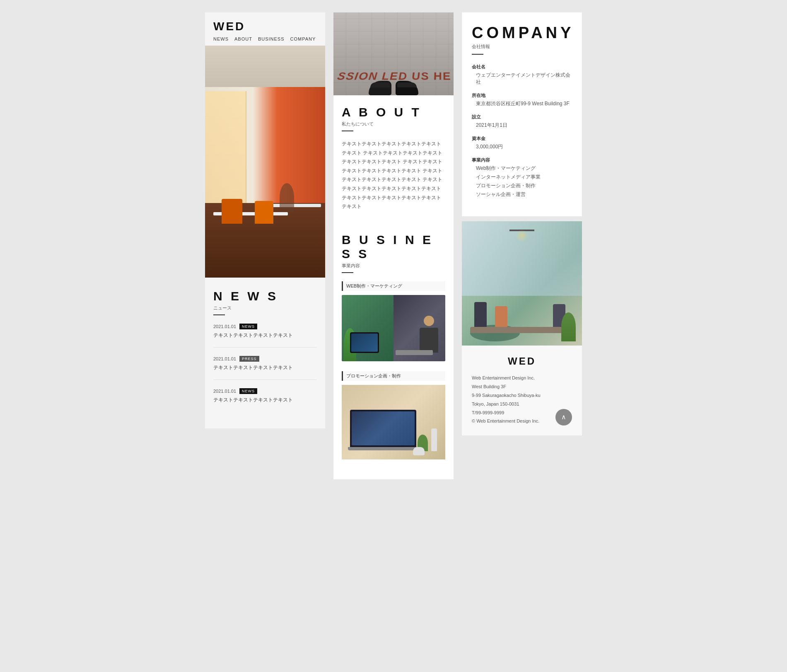 Image resolution: width=787 pixels, height=672 pixels. Describe the element at coordinates (394, 246) in the screenshot. I see `center-panel: SSION LED US HE A B O U T 私たちについて テキストテキ…` at that location.